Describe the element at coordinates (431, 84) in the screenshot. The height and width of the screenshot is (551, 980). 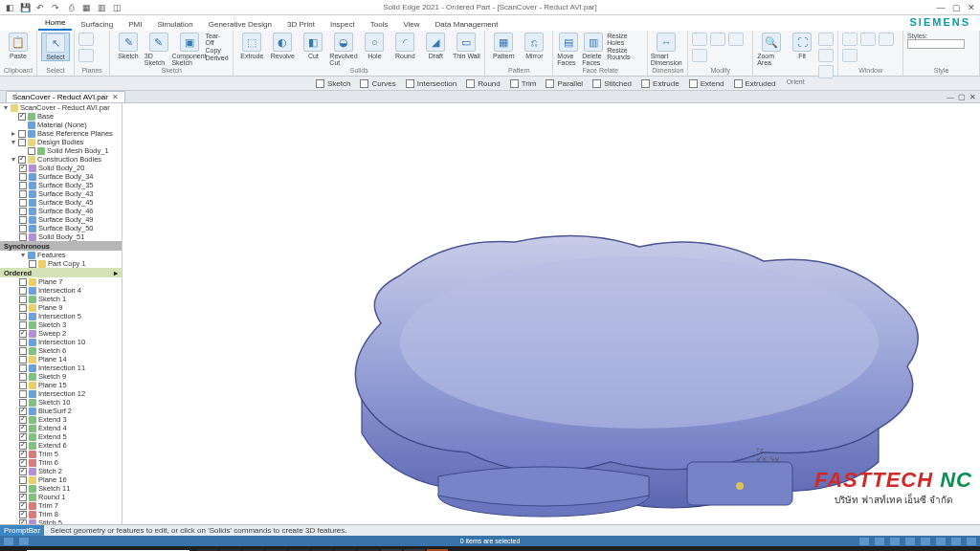
I see `filter-intersection: Intersection` at that location.